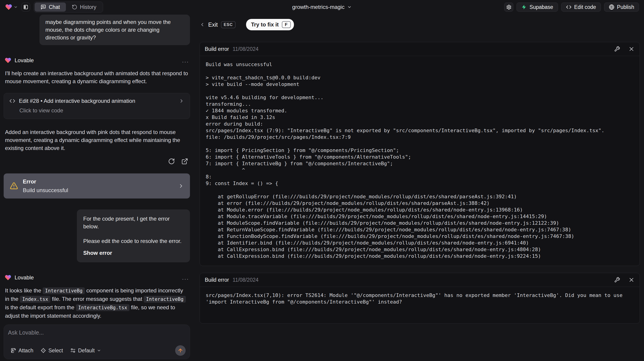 This screenshot has width=644, height=361. Describe the element at coordinates (97, 101) in the screenshot. I see `edit-card-title: Edit #28 • Add interactive background an…` at that location.